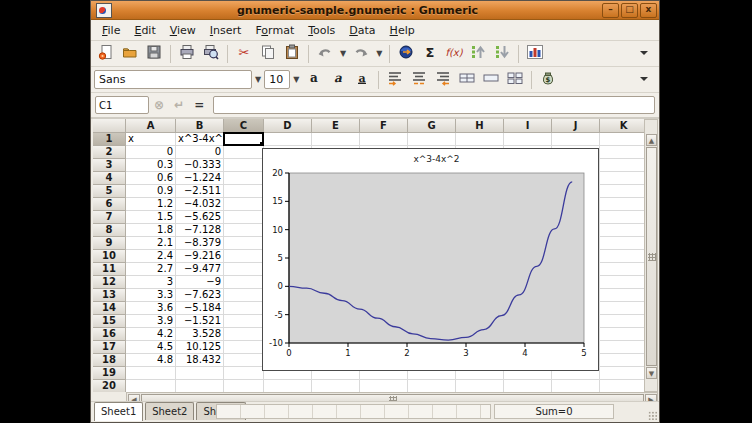 The width and height of the screenshot is (752, 423). What do you see at coordinates (200, 166) in the screenshot?
I see `cell-B3: −0.333` at bounding box center [200, 166].